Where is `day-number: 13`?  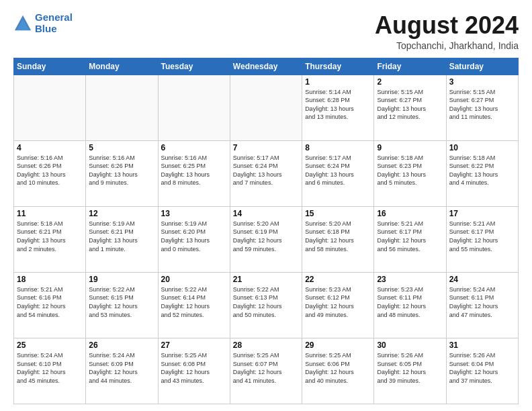
day-number: 13 is located at coordinates (194, 214).